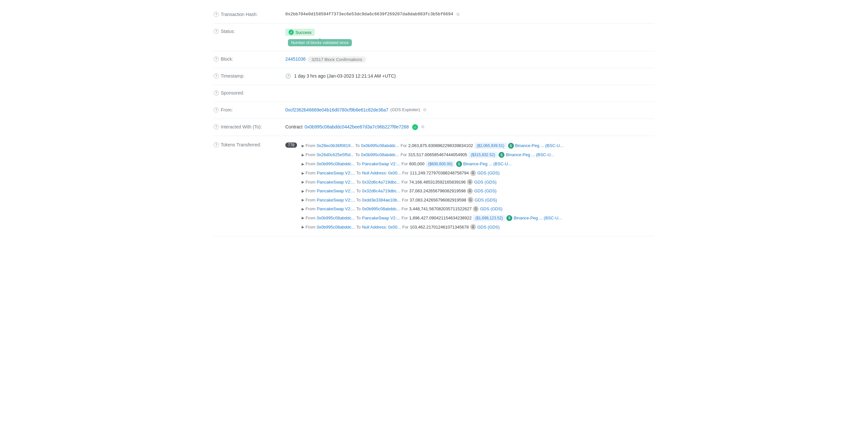  Describe the element at coordinates (296, 59) in the screenshot. I see `block-number-link: 24451036` at that location.